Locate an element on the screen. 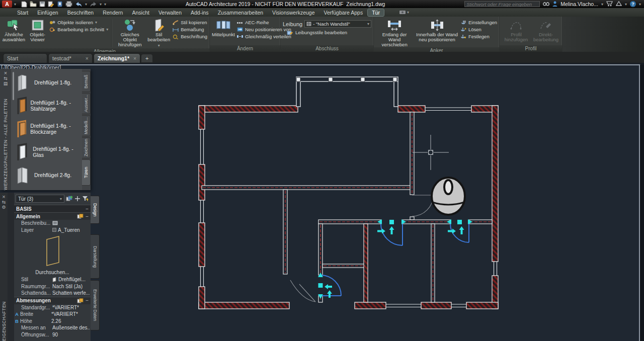 This screenshot has height=341, width=644. panel-label-aendern: Ändern is located at coordinates (245, 48).